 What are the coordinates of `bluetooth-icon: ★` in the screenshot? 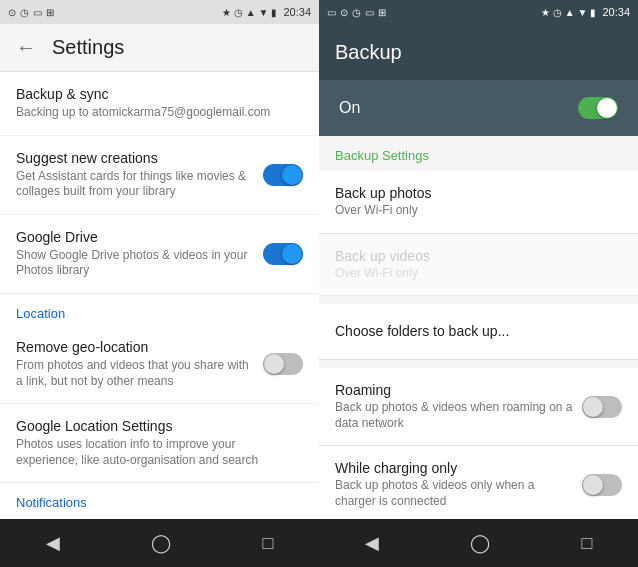 It's located at (226, 12).